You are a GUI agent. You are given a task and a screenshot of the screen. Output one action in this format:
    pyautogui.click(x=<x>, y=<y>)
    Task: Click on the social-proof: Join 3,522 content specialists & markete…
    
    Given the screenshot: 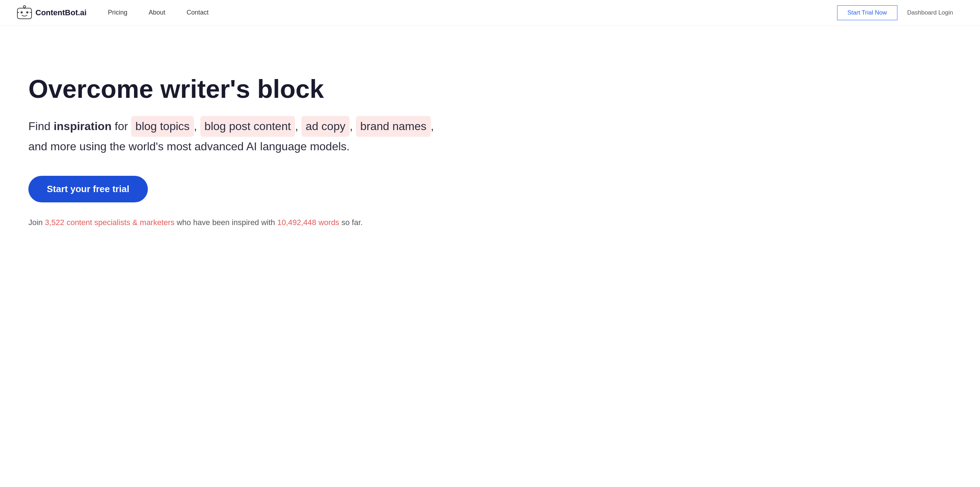 What is the action you would take?
    pyautogui.click(x=248, y=222)
    